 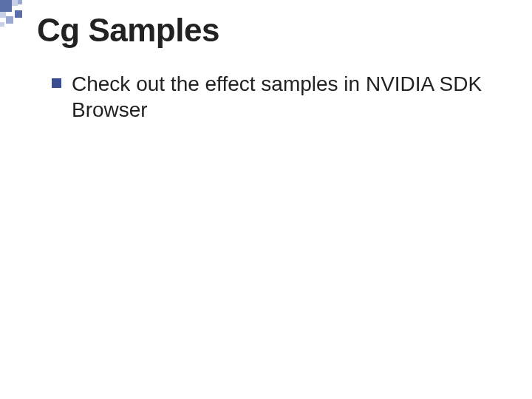 I want to click on slide-title: Cg Samples, so click(x=129, y=30).